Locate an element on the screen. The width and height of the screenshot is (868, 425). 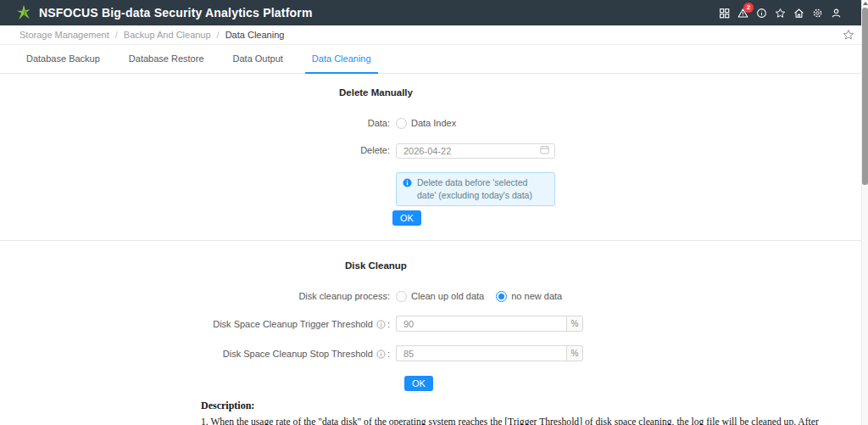
stop-threshold-percent-suffix: % is located at coordinates (575, 353).